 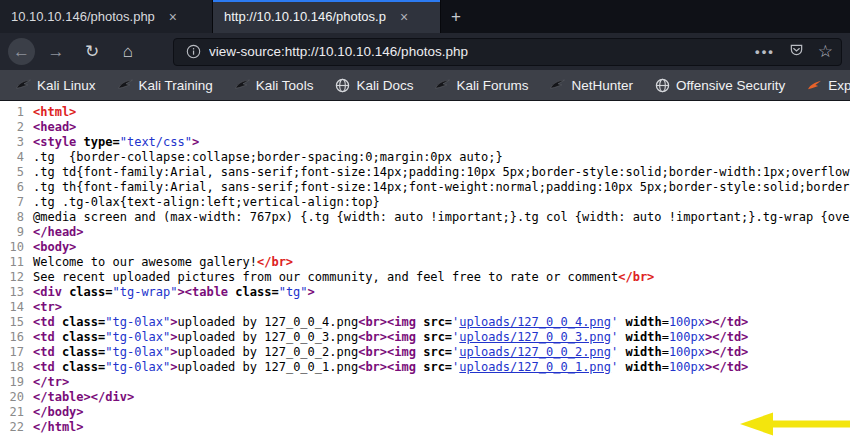 I want to click on navigation-toolbar: ← → ↻ ⌂ view-source:http://10.10.10.146/…, so click(x=425, y=52).